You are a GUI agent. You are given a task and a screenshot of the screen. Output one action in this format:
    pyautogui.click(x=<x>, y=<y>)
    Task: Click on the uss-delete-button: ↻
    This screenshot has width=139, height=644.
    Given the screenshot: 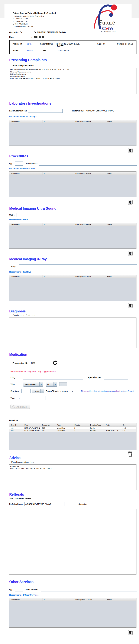 What is the action you would take?
    pyautogui.click(x=130, y=254)
    